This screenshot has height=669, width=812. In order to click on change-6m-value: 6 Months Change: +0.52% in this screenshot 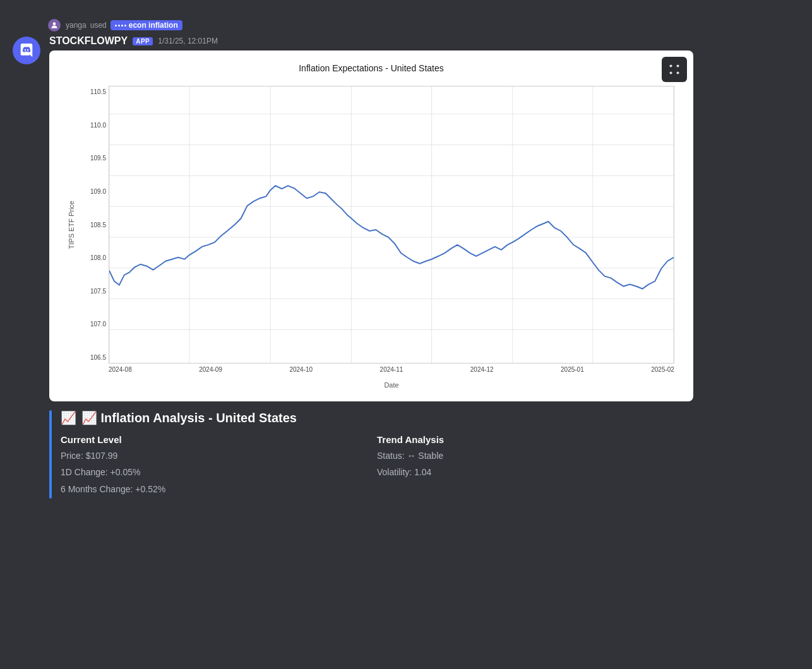, I will do `click(218, 489)`.